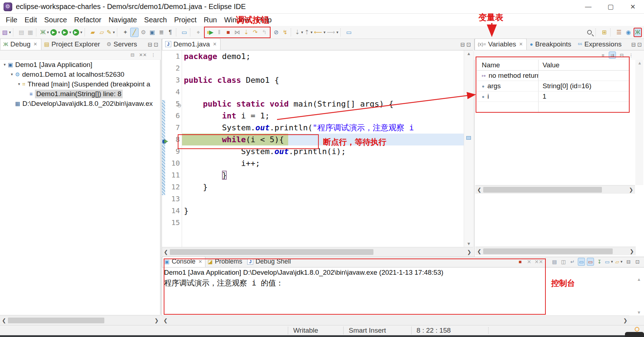 Image resolution: width=644 pixels, height=337 pixels. Describe the element at coordinates (210, 20) in the screenshot. I see `menu-run: Run` at that location.